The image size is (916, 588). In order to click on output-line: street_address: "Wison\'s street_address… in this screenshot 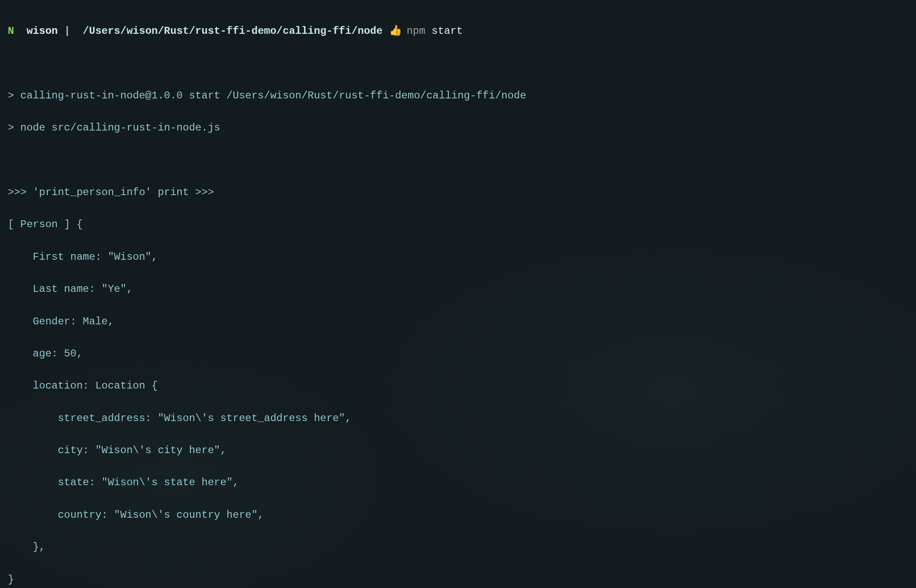, I will do `click(458, 418)`.